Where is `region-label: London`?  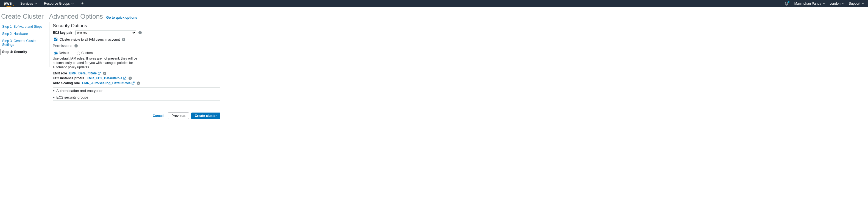
region-label: London is located at coordinates (835, 3).